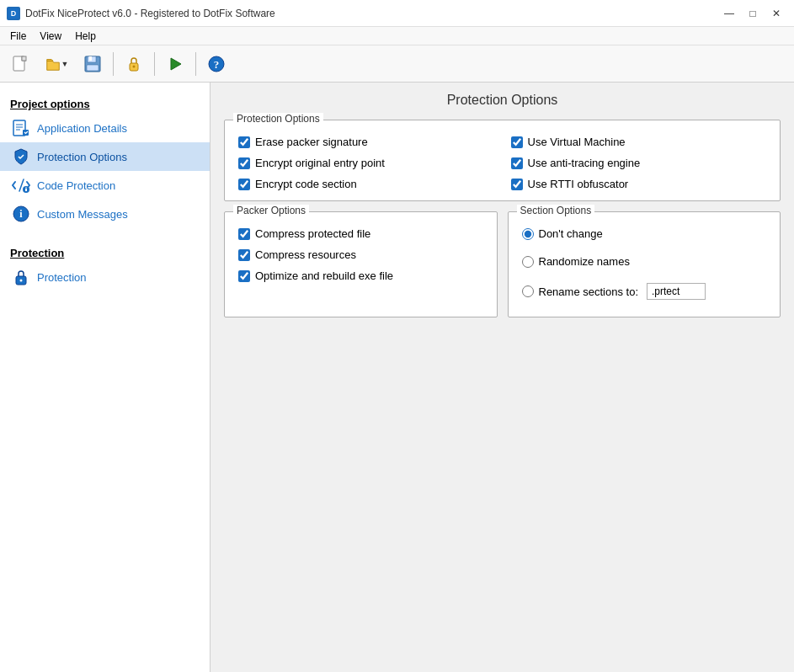 The image size is (794, 672). Describe the element at coordinates (360, 254) in the screenshot. I see `cb-row-compress-resources: Compress resources` at that location.